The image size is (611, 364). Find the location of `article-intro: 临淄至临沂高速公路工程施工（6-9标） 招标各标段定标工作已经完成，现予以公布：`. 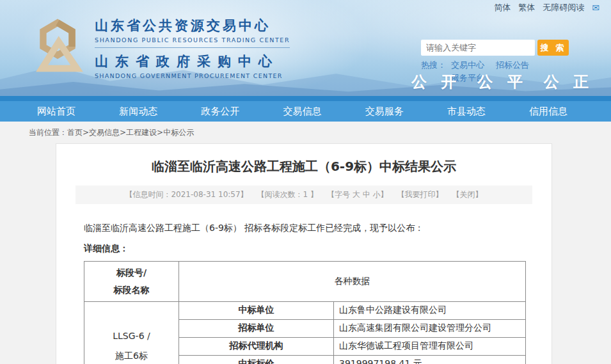

article-intro: 临淄至临沂高速公路工程施工（6-9标） 招标各标段定标工作已经完成，现予以公布： is located at coordinates (304, 228).